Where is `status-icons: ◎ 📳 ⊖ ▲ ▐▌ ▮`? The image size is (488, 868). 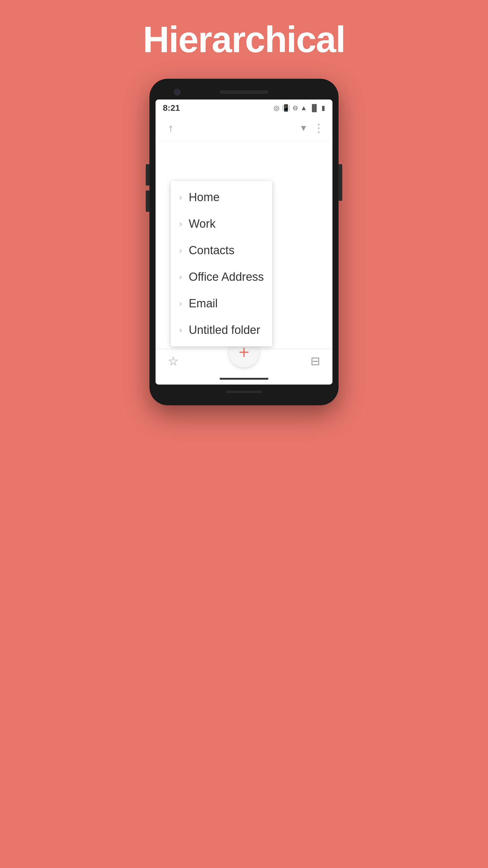
status-icons: ◎ 📳 ⊖ ▲ ▐▌ ▮ is located at coordinates (299, 108).